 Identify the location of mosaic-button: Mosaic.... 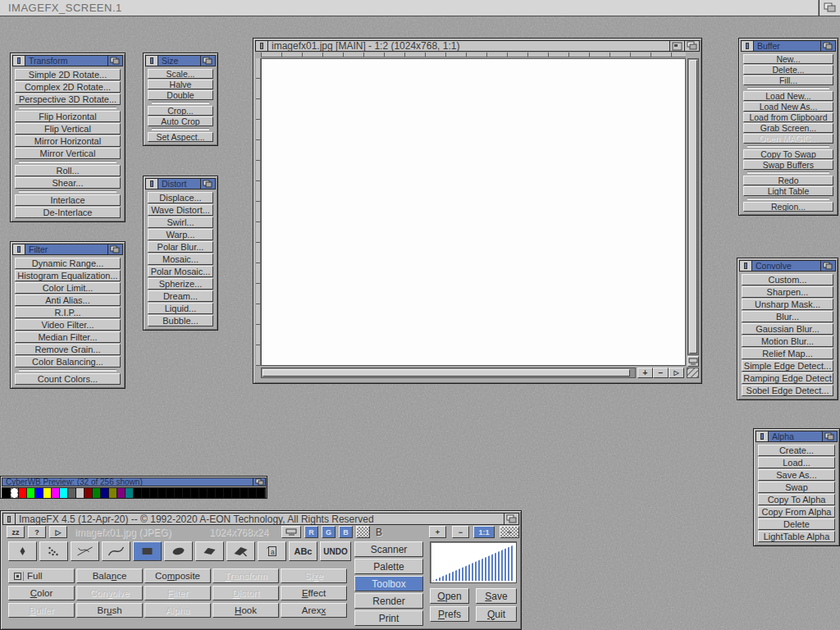
(180, 259).